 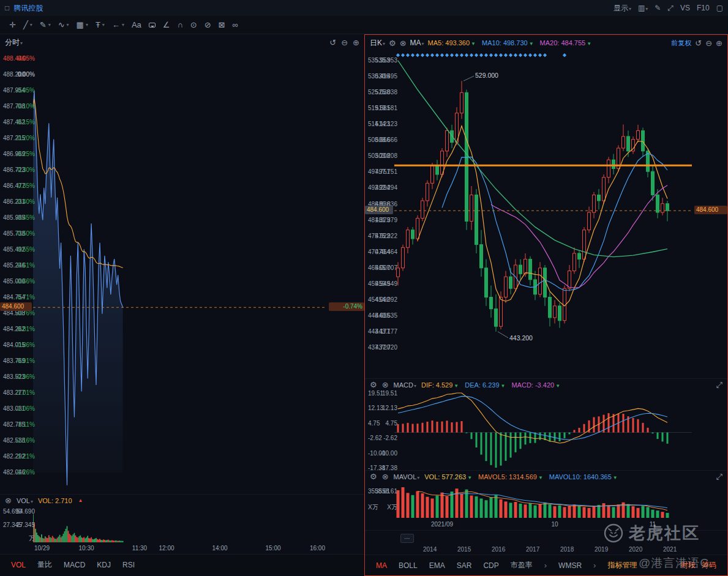 I want to click on tab-指标管理: 指标管理, so click(x=622, y=566).